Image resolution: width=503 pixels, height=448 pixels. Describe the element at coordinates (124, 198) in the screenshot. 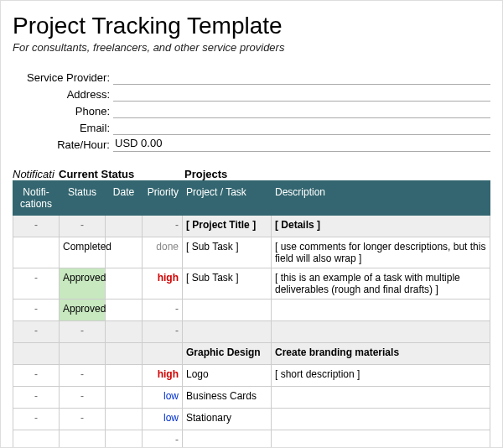

I see `col-date: Date` at that location.